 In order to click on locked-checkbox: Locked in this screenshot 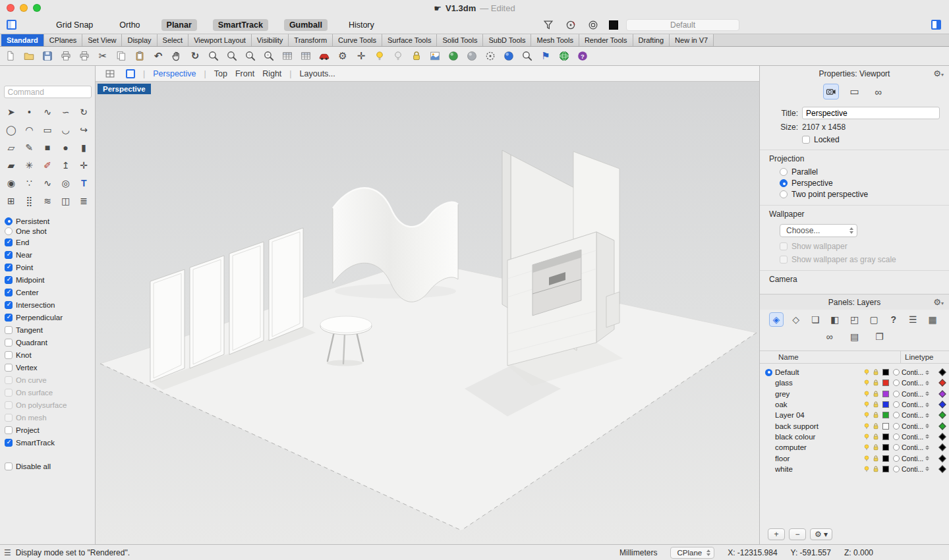, I will do `click(821, 140)`.